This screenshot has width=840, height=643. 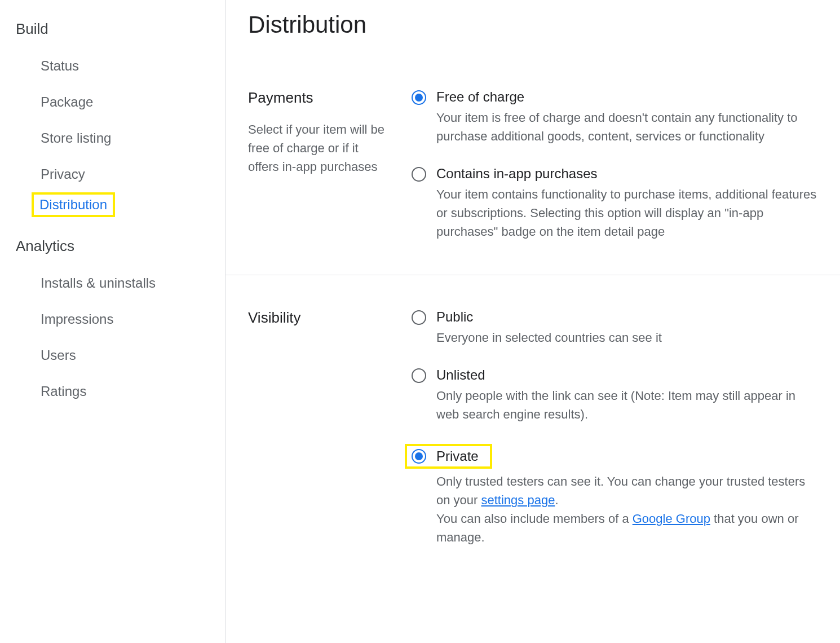 I want to click on sidebar-item-package: Package, so click(x=113, y=102).